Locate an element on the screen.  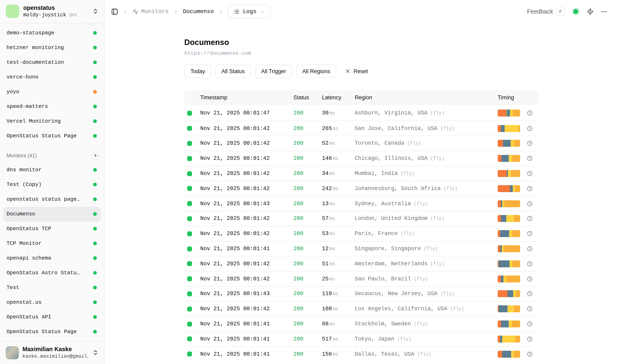
more-menu-button is located at coordinates (604, 12).